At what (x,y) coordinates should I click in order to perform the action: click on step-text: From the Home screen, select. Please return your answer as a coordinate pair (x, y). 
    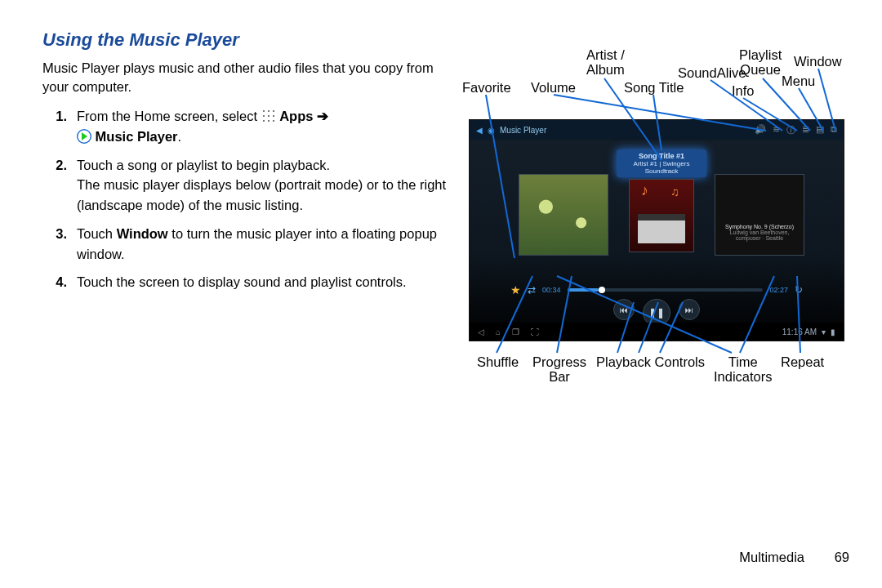
    Looking at the image, I should click on (169, 116).